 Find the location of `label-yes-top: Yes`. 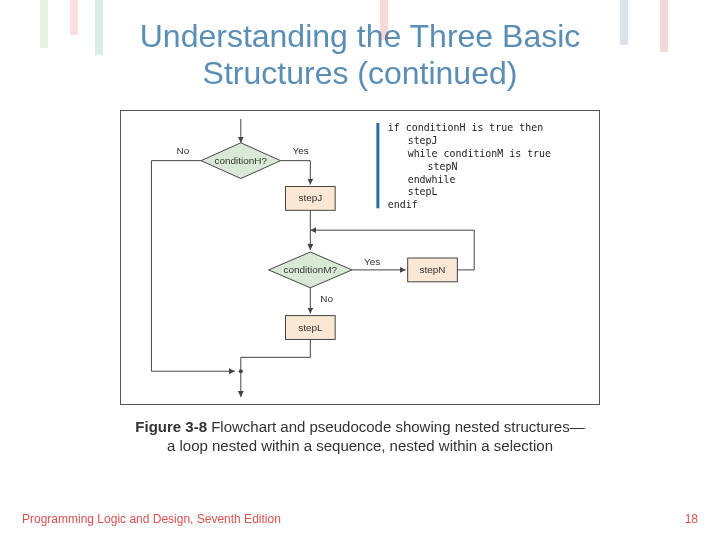

label-yes-top: Yes is located at coordinates (300, 150).